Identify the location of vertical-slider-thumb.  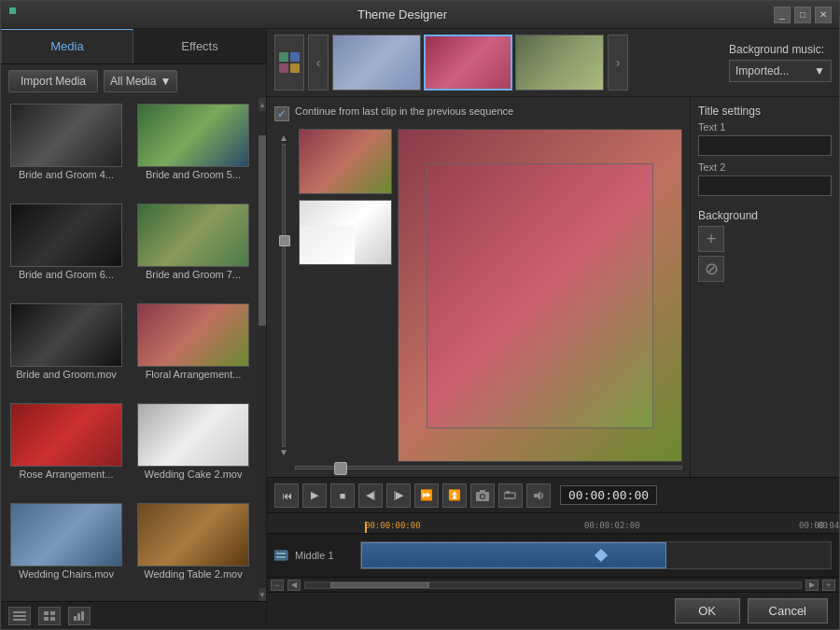
(285, 241).